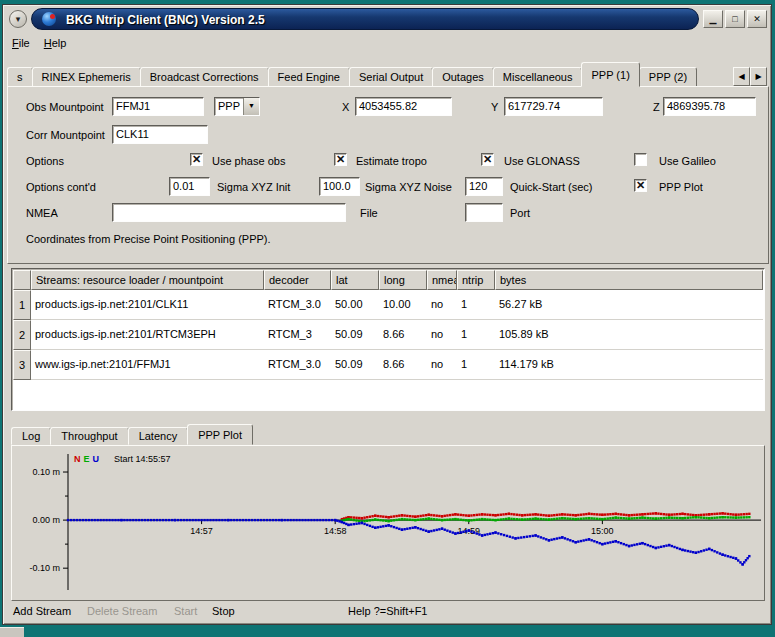 This screenshot has height=637, width=775. Describe the element at coordinates (758, 76) in the screenshot. I see `tab-scroll-right-button: ▶` at that location.